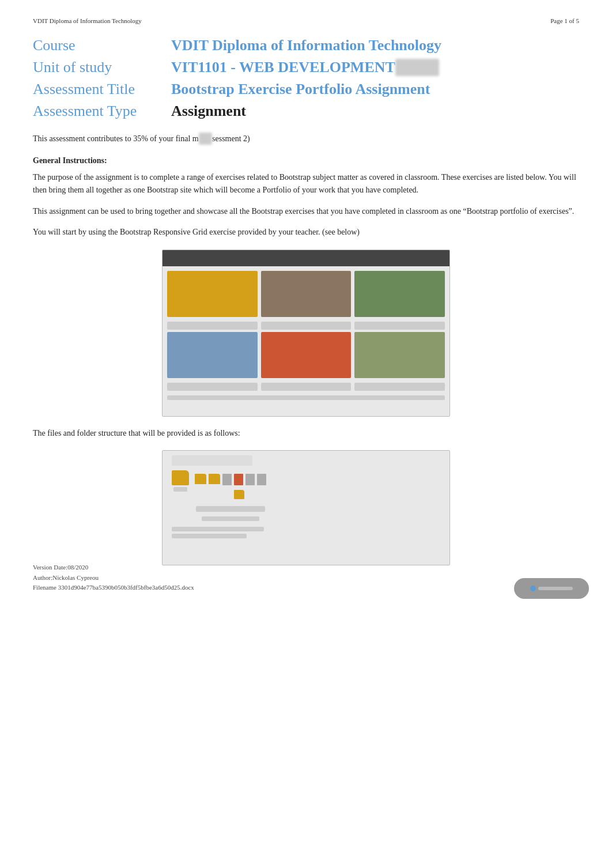 The width and height of the screenshot is (612, 868). I want to click on top-bar-left: VDIT Diploma of Information Technology, so click(88, 21).